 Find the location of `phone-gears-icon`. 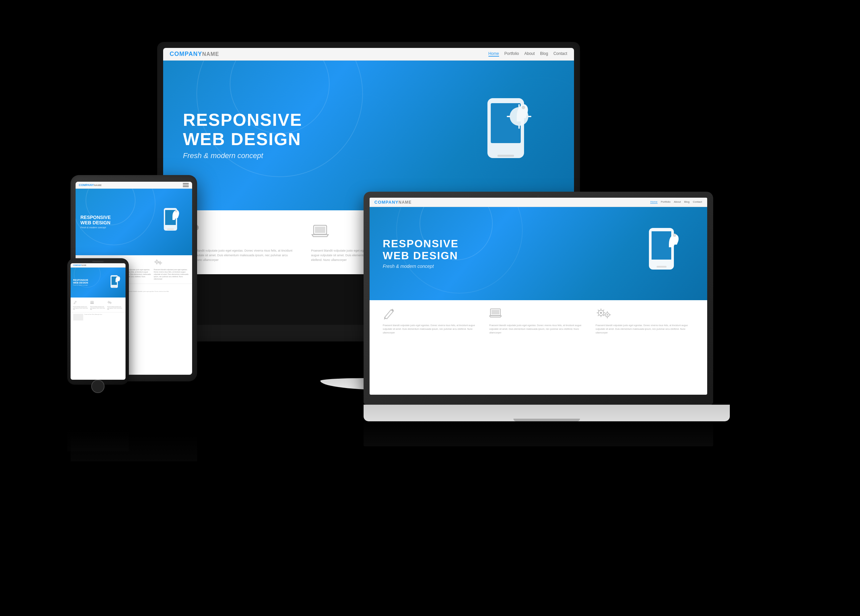

phone-gears-icon is located at coordinates (110, 303).